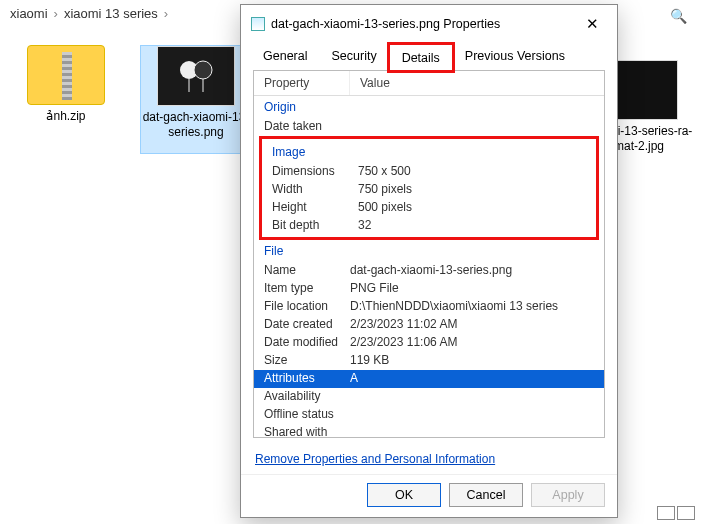 This screenshot has height=524, width=701. Describe the element at coordinates (196, 125) in the screenshot. I see `file-name: dat-gach-xiaomi-13-series.png` at that location.